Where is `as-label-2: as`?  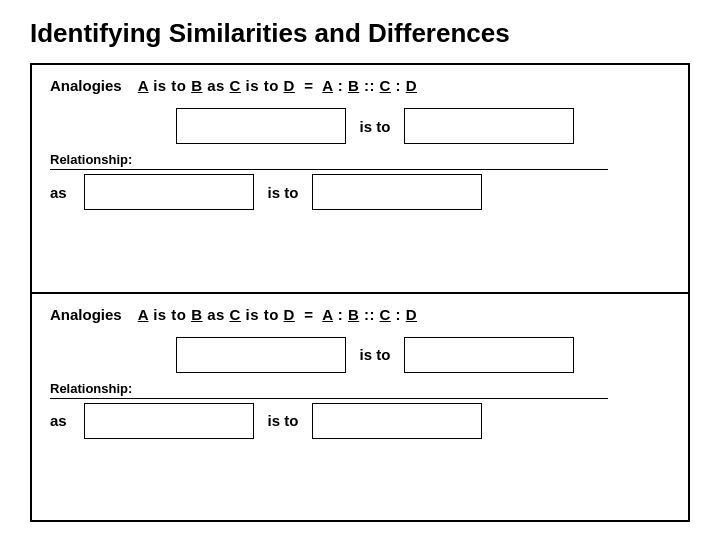 as-label-2: as is located at coordinates (62, 420).